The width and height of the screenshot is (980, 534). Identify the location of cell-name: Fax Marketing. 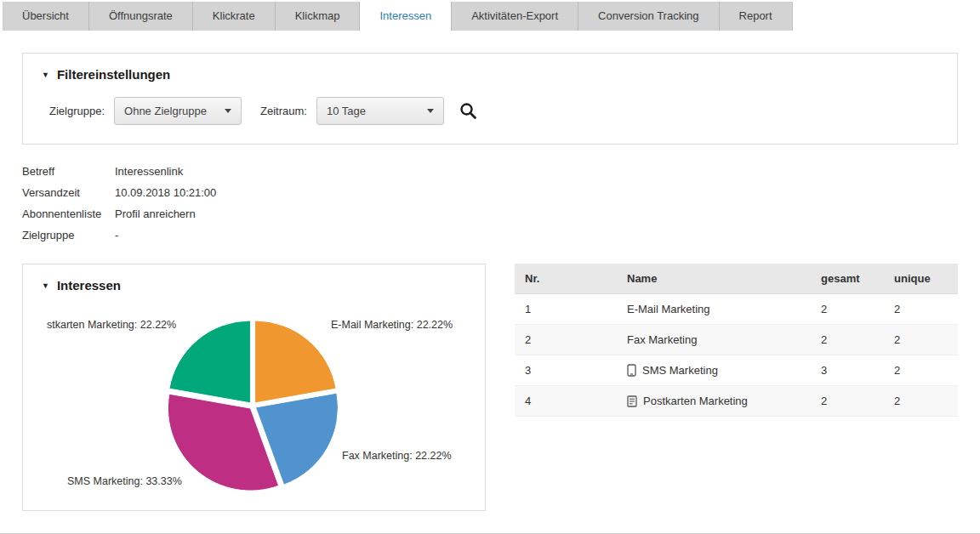
(714, 340).